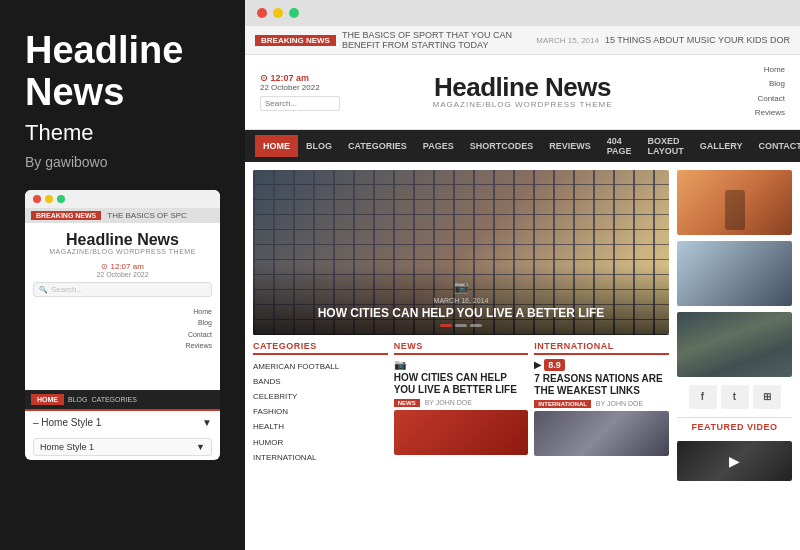 Image resolution: width=800 pixels, height=550 pixels. I want to click on cat-celebrity: CELEBRITY, so click(320, 396).